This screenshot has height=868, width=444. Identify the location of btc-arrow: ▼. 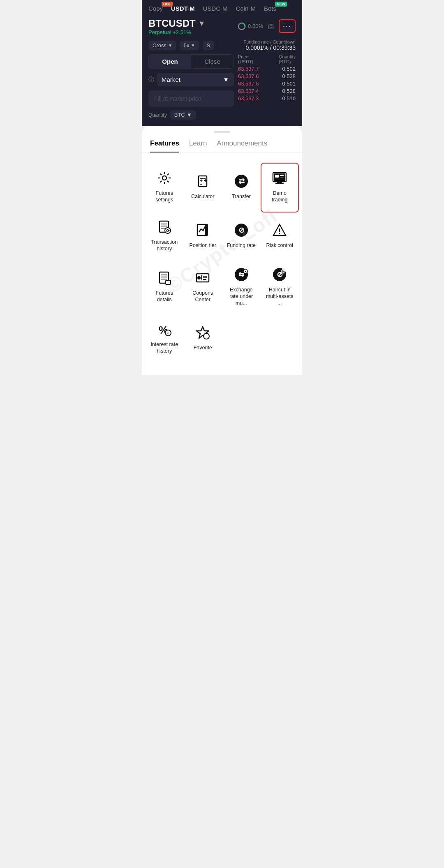
(189, 115).